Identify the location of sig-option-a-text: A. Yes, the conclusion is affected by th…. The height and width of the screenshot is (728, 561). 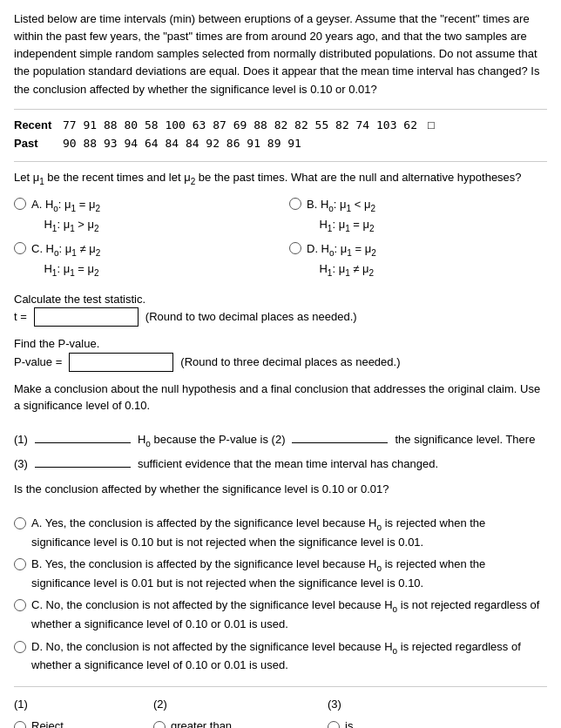
(289, 533).